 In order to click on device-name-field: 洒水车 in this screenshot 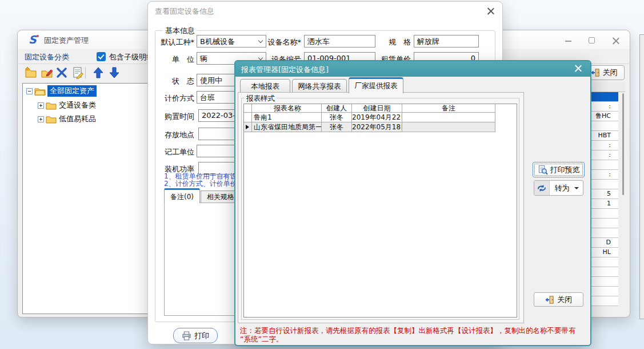, I will do `click(339, 41)`.